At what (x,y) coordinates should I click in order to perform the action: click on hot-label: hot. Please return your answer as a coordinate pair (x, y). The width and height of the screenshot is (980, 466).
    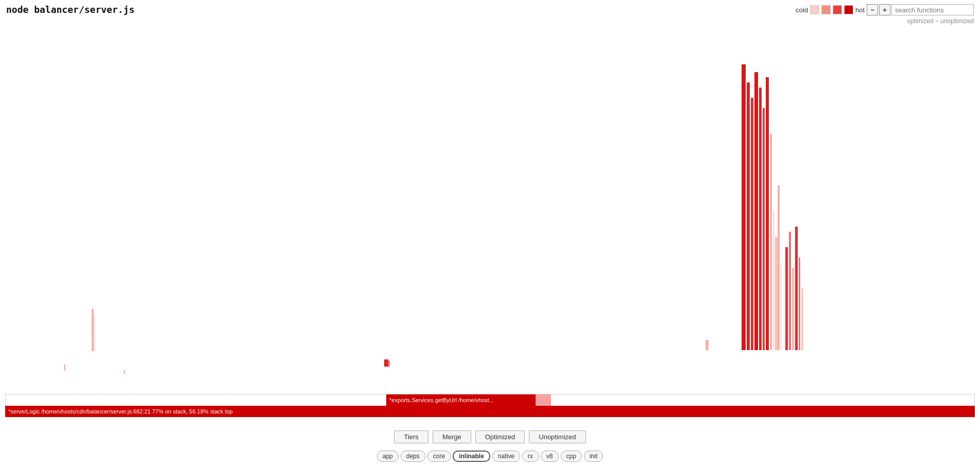
    Looking at the image, I should click on (860, 10).